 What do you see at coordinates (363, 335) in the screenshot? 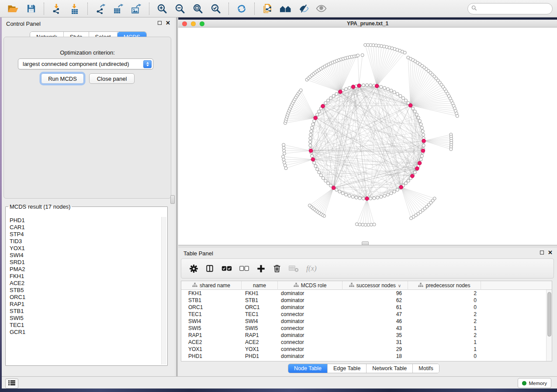
I see `table-row: RAP1RAP1dominator352` at bounding box center [363, 335].